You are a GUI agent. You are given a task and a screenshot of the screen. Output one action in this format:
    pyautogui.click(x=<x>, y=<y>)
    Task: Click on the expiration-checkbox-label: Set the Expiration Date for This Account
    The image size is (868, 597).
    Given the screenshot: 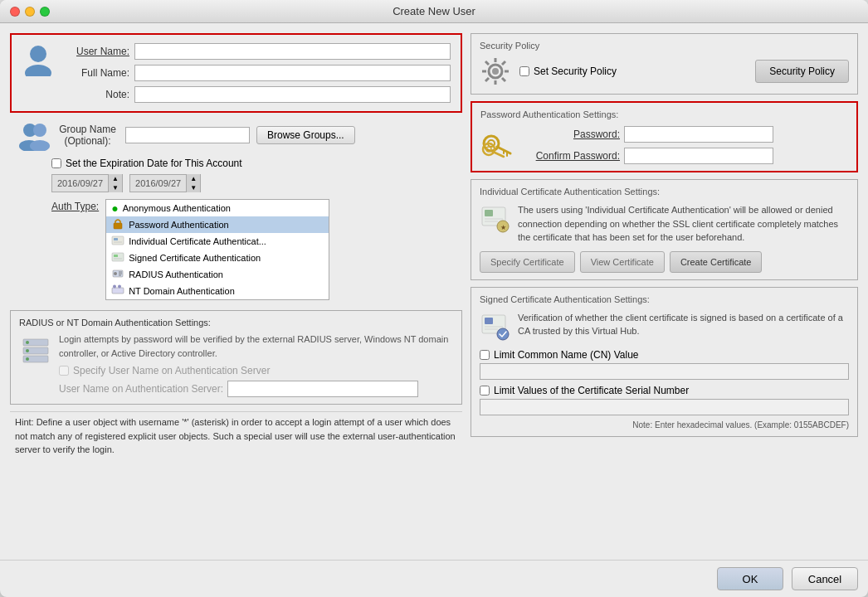 What is the action you would take?
    pyautogui.click(x=154, y=163)
    